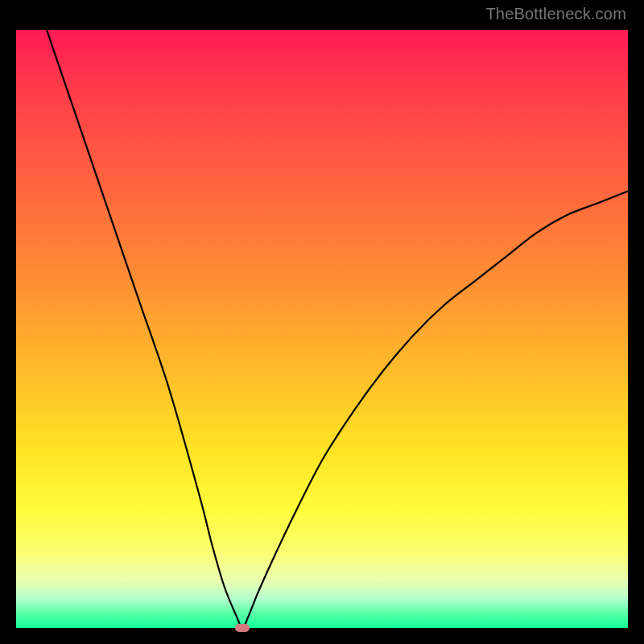  What do you see at coordinates (242, 628) in the screenshot?
I see `minimum-marker` at bounding box center [242, 628].